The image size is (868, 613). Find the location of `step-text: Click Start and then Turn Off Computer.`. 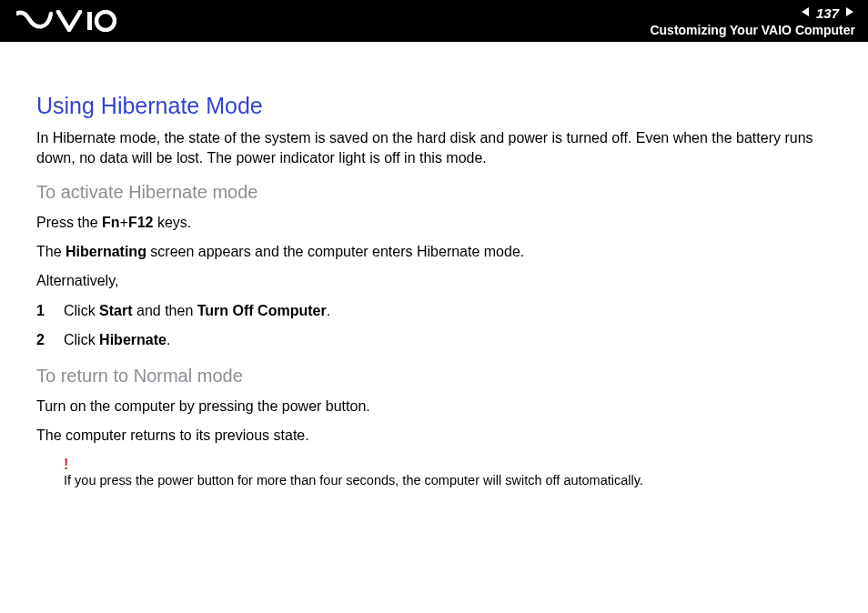

step-text: Click Start and then Turn Off Computer. is located at coordinates (197, 311).